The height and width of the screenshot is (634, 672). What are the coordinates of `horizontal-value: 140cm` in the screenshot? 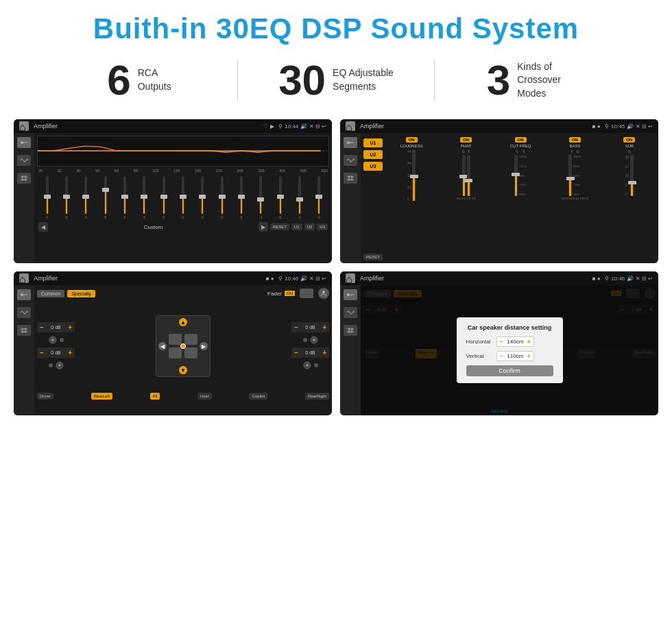 It's located at (515, 341).